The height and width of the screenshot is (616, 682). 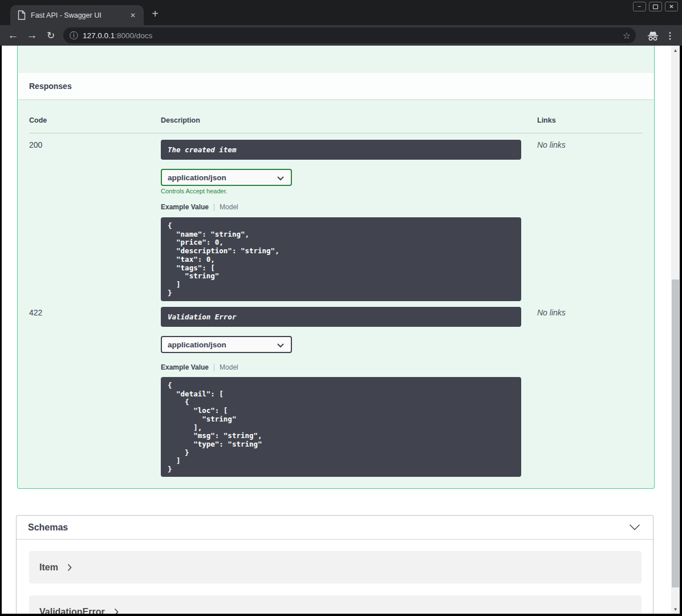 I want to click on menu-dots-icon: ⋮, so click(x=670, y=35).